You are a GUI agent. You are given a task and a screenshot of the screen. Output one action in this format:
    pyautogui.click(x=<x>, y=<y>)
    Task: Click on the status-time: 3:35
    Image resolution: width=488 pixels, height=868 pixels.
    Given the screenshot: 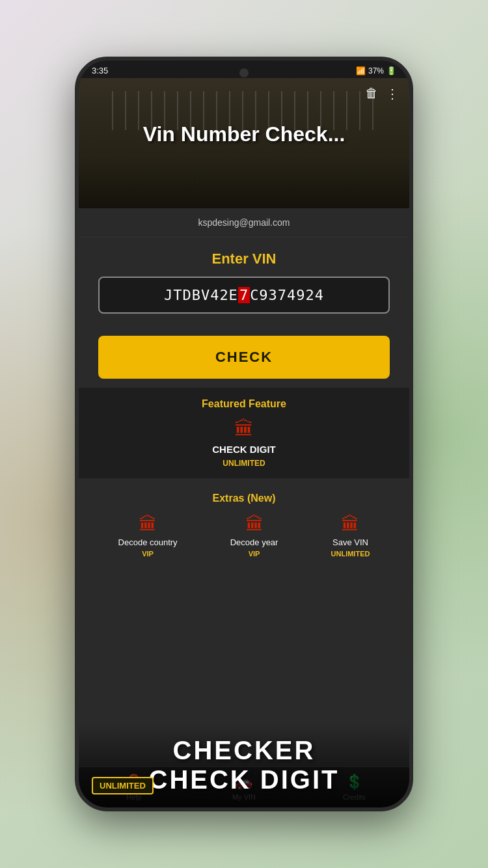 What is the action you would take?
    pyautogui.click(x=100, y=70)
    